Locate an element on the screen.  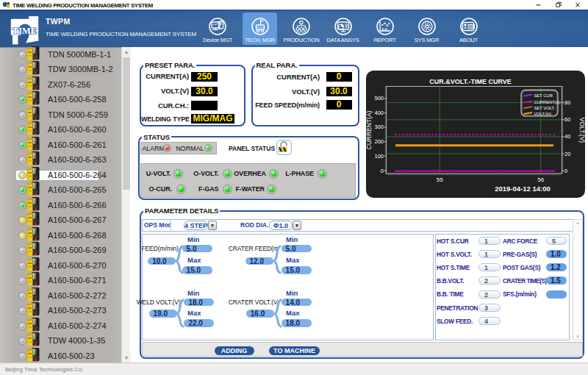
svg-text: 40 is located at coordinates (567, 137).